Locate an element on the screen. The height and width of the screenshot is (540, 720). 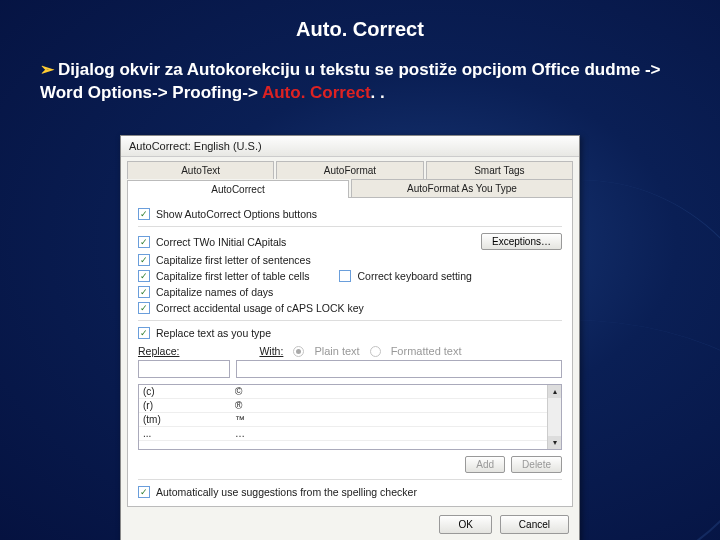
label-two-initial: Correct TWo INitial CApitals is located at coordinates (221, 242).